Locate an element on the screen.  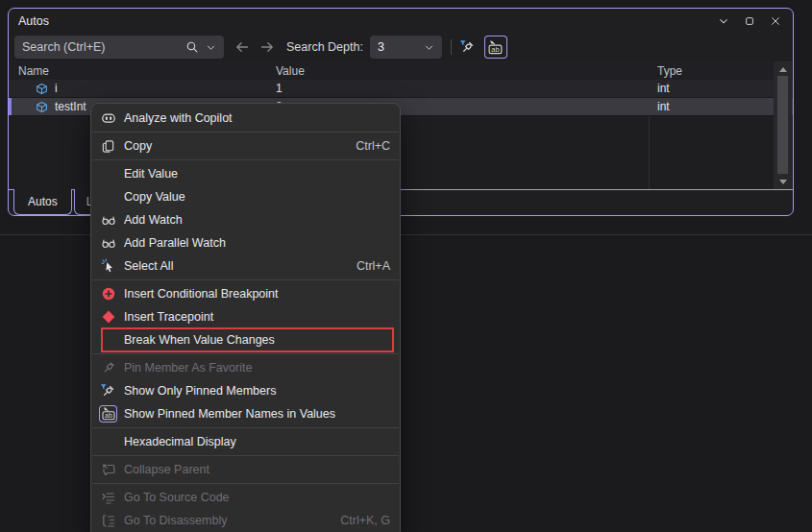
search-depth-value: 3 is located at coordinates (401, 47).